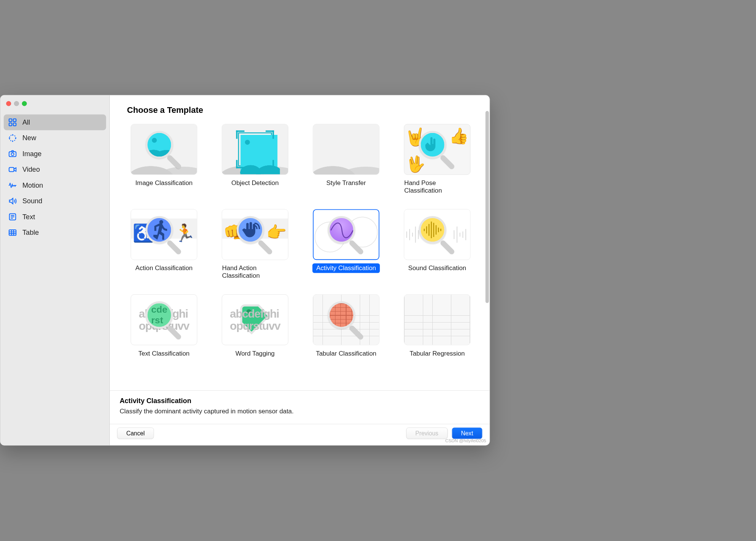  What do you see at coordinates (437, 320) in the screenshot?
I see `triangle-icon` at bounding box center [437, 320].